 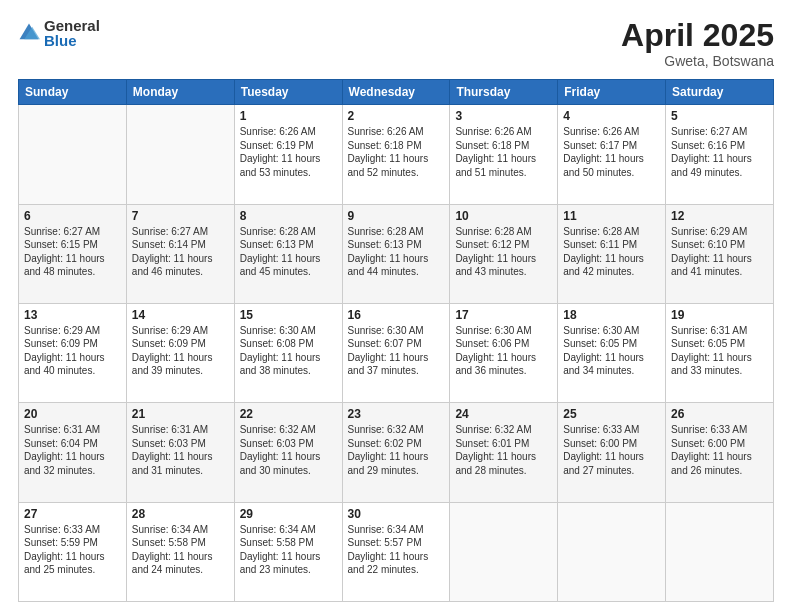 What do you see at coordinates (288, 450) in the screenshot?
I see `day-info: Sunrise: 6:32 AM Sunset: 6:03 PM Dayligh…` at bounding box center [288, 450].